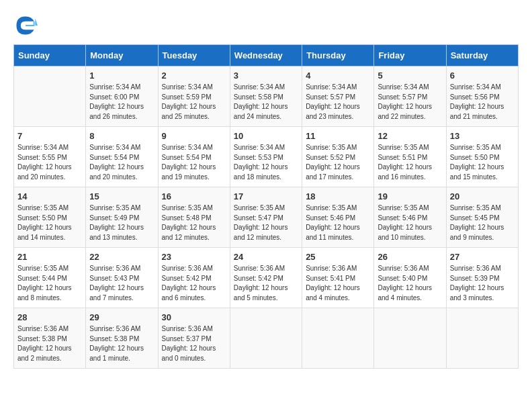  What do you see at coordinates (410, 196) in the screenshot?
I see `day-number: 19` at bounding box center [410, 196].